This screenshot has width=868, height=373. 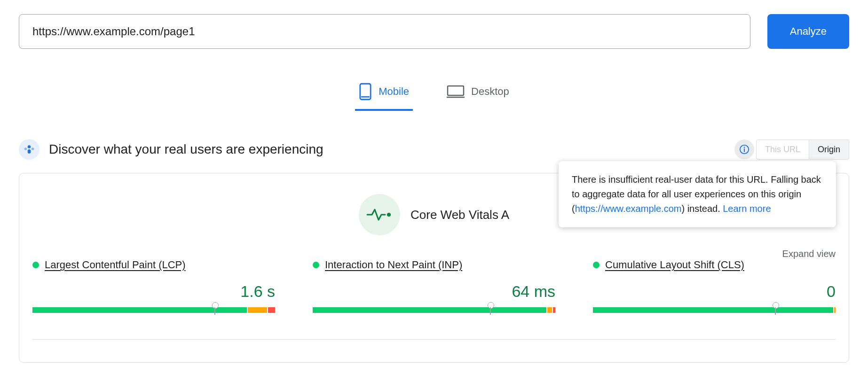 What do you see at coordinates (490, 92) in the screenshot?
I see `tab-desktop-label: Desktop` at bounding box center [490, 92].